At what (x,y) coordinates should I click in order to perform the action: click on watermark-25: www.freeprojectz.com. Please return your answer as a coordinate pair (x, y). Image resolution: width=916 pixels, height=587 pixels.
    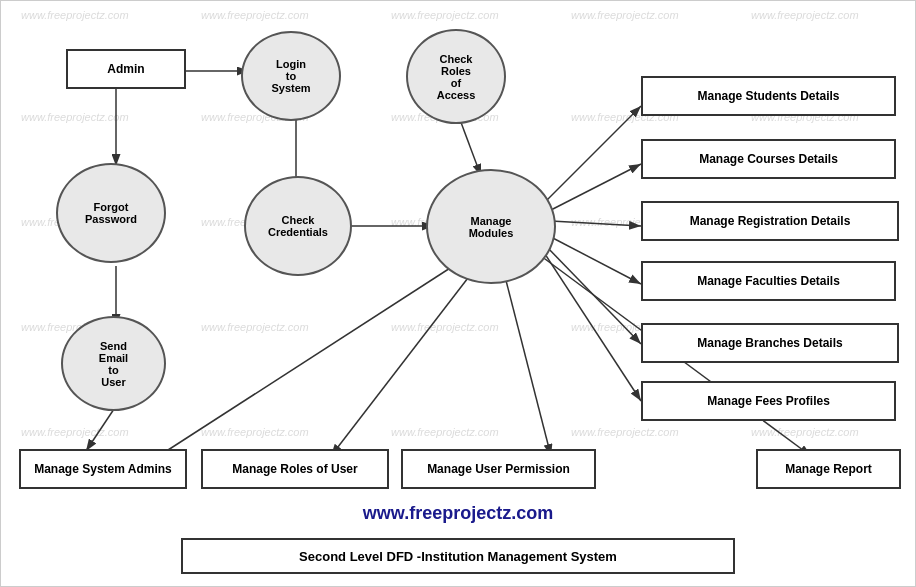
    Looking at the image, I should click on (805, 432).